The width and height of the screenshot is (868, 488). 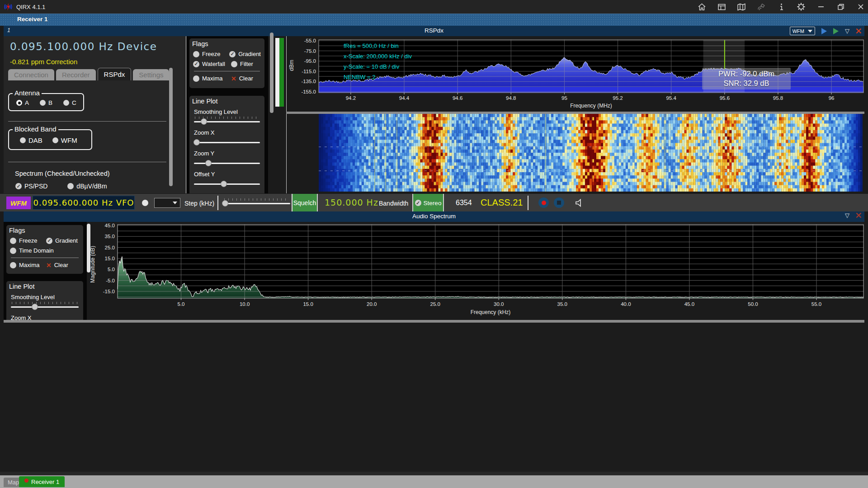 What do you see at coordinates (781, 7) in the screenshot?
I see `info-icon` at bounding box center [781, 7].